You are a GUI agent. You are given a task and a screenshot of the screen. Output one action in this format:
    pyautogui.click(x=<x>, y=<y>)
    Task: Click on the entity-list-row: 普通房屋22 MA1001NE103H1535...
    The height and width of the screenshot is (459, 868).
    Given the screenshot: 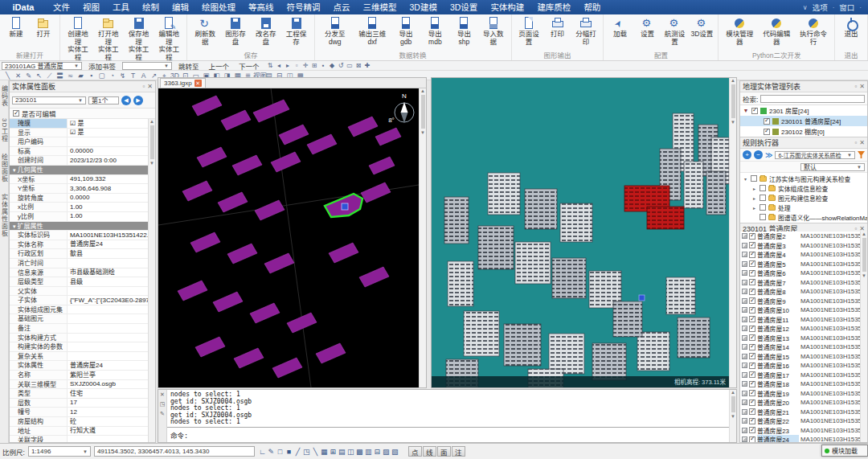 What is the action you would take?
    pyautogui.click(x=800, y=421)
    